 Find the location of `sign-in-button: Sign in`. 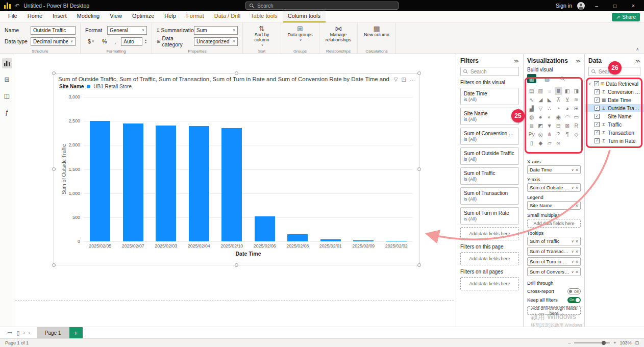

sign-in-button: Sign in is located at coordinates (564, 6).